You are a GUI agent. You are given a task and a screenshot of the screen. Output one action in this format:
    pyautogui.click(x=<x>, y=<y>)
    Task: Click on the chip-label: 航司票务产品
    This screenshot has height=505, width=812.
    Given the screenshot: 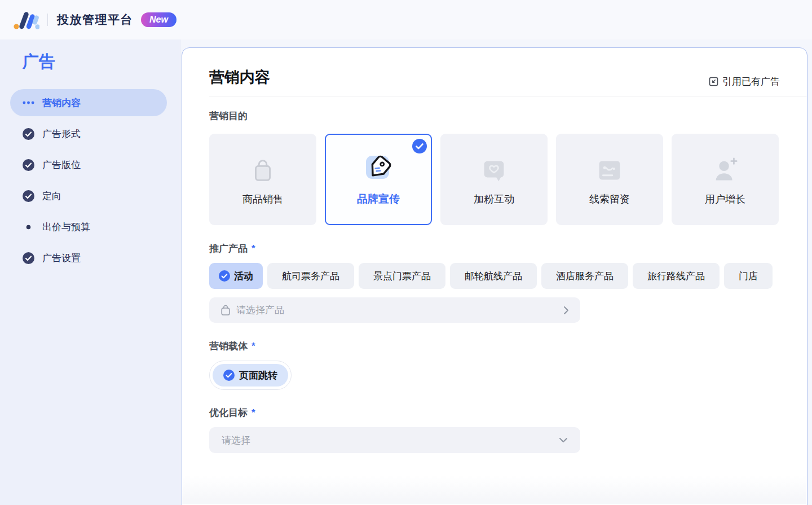 What is the action you would take?
    pyautogui.click(x=311, y=276)
    